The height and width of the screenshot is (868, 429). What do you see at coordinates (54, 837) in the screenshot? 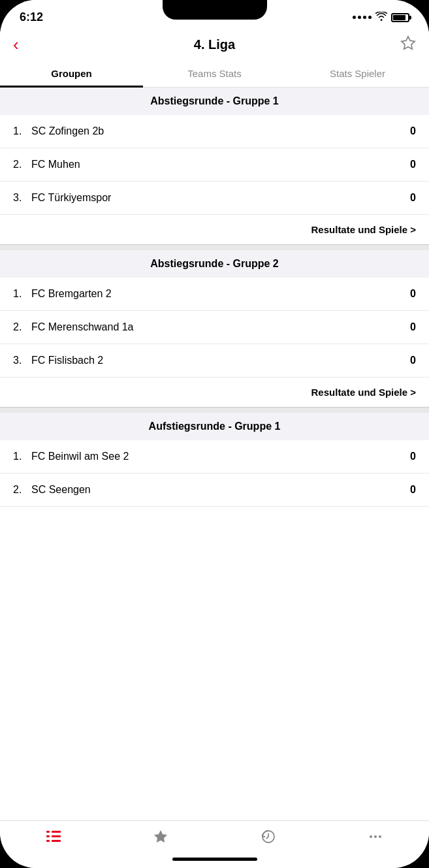
I see `list-icon` at bounding box center [54, 837].